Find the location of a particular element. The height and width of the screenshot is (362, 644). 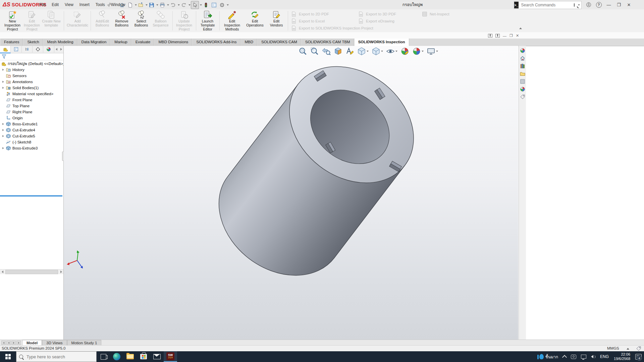

doc-restore-icon: ❐ is located at coordinates (511, 36).